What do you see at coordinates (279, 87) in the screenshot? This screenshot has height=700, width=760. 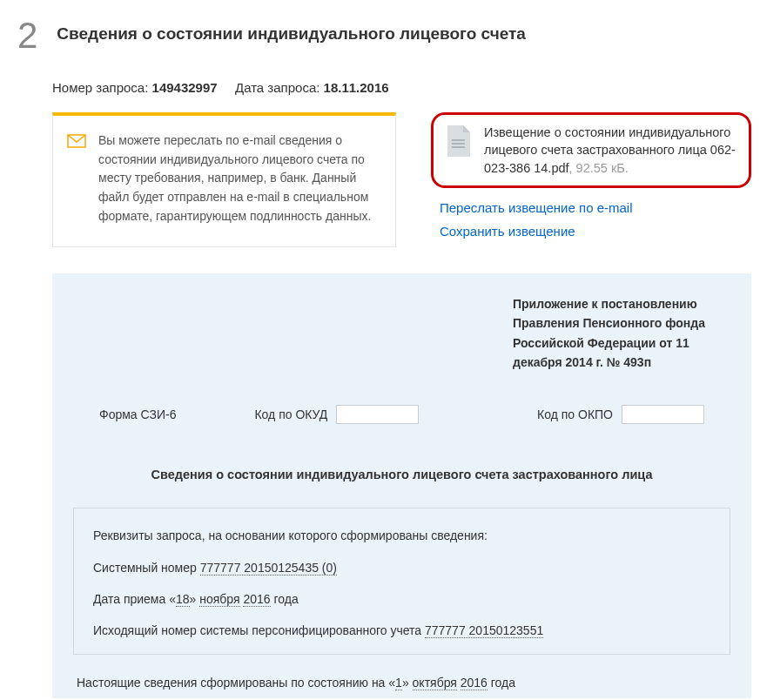 I see `request-date-label: Дата запроса:` at bounding box center [279, 87].